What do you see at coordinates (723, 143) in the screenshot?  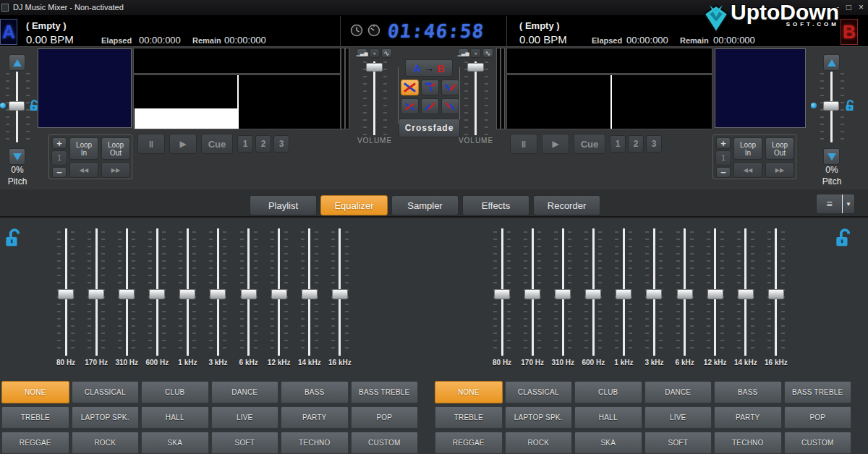 I see `deck-b-loop-plus-button: +` at bounding box center [723, 143].